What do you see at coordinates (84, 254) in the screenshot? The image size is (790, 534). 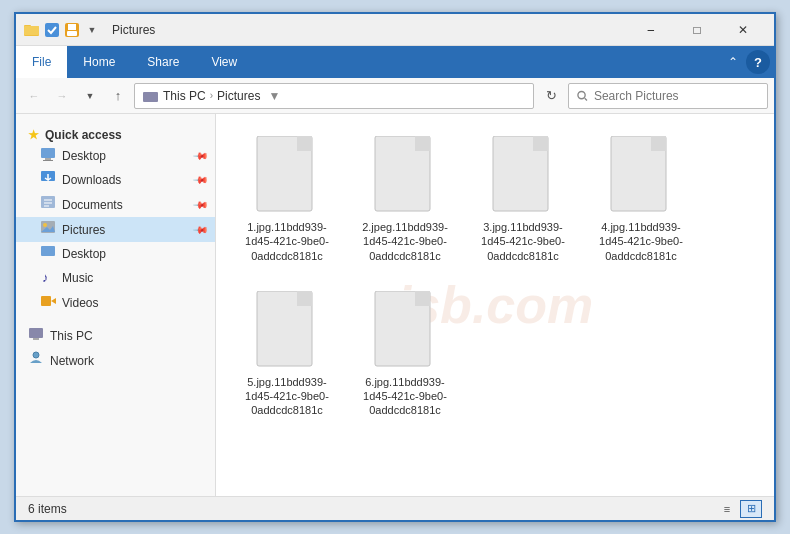 I see `sidebar-desktop2-label: Desktop` at bounding box center [84, 254].